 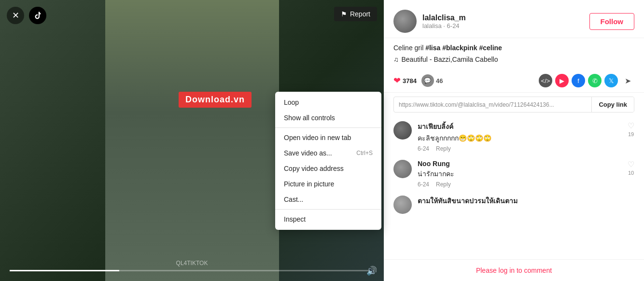 What do you see at coordinates (292, 102) in the screenshot?
I see `loop-label: Loop` at bounding box center [292, 102].